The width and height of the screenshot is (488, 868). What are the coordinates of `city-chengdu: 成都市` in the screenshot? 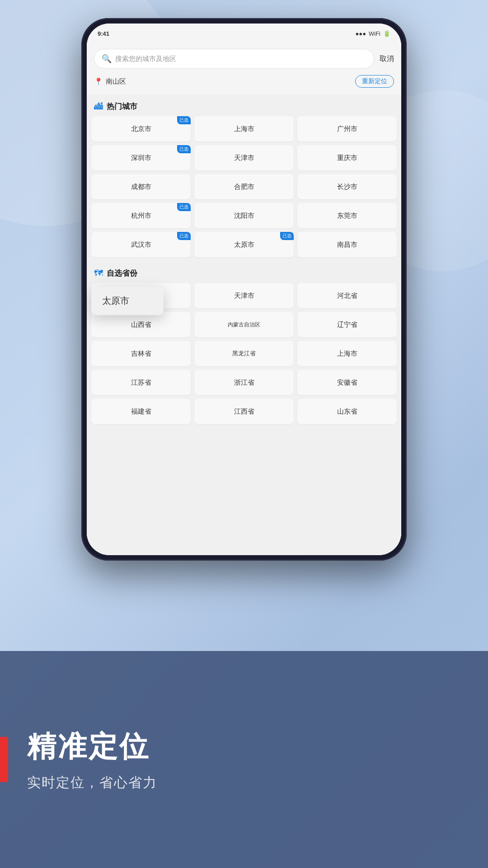 It's located at (141, 187).